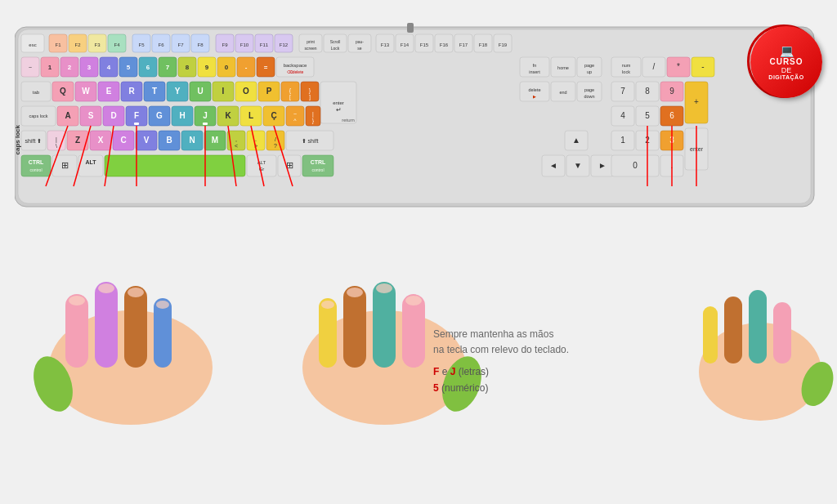 The width and height of the screenshot is (837, 504). I want to click on svg-text: Scroll, so click(335, 42).